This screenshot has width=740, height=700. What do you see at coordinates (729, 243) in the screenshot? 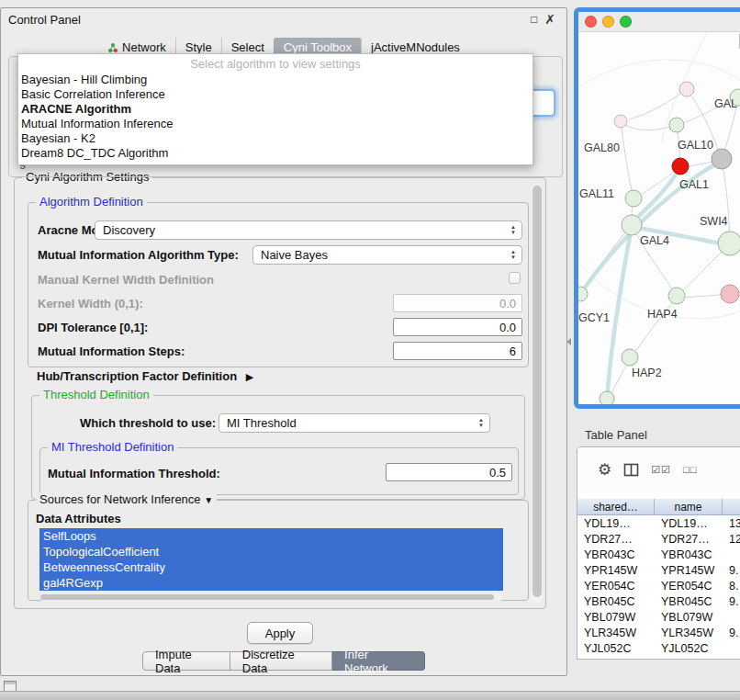
I see `node-swi4` at bounding box center [729, 243].